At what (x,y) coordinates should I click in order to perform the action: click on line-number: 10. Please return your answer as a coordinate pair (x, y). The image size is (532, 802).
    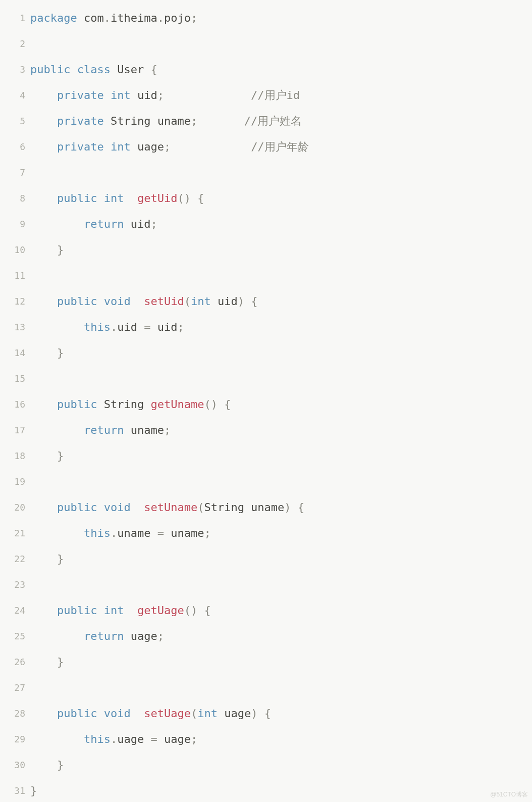
    Looking at the image, I should click on (13, 249).